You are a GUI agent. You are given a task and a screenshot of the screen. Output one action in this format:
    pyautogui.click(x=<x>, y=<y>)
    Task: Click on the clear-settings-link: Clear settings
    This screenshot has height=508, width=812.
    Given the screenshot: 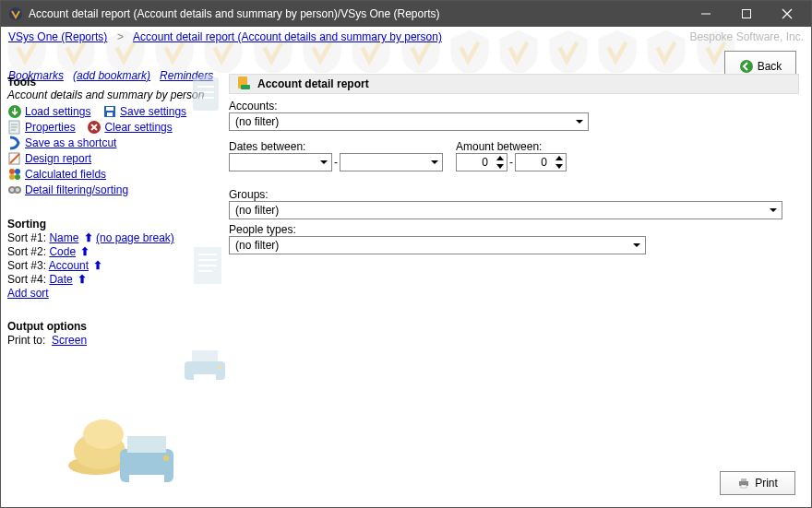 What is the action you would take?
    pyautogui.click(x=138, y=127)
    